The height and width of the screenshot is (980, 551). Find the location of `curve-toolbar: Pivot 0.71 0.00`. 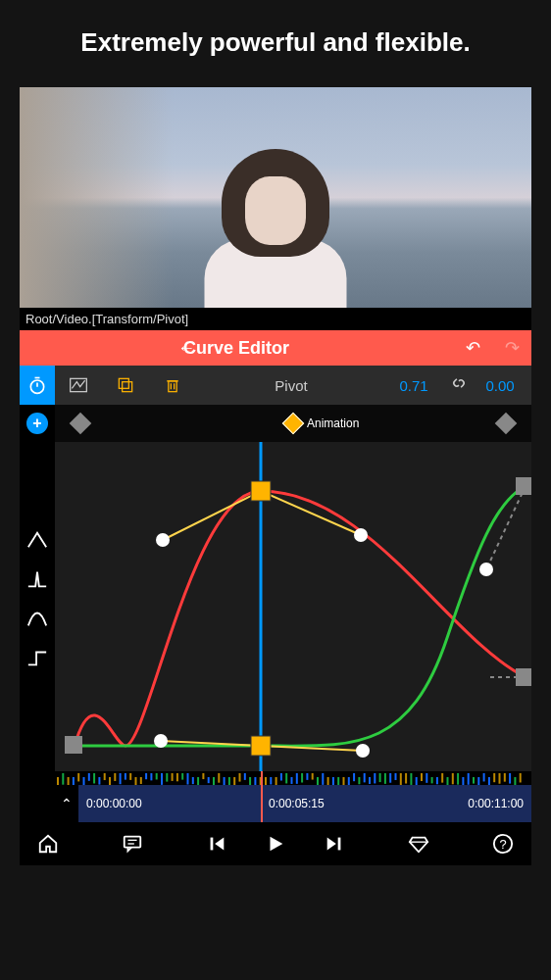

curve-toolbar: Pivot 0.71 0.00 is located at coordinates (293, 385).